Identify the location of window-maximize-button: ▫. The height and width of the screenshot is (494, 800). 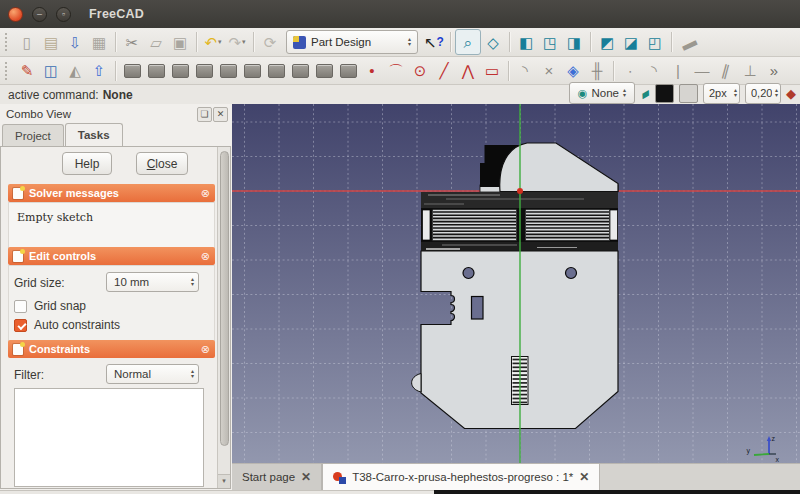
(64, 14).